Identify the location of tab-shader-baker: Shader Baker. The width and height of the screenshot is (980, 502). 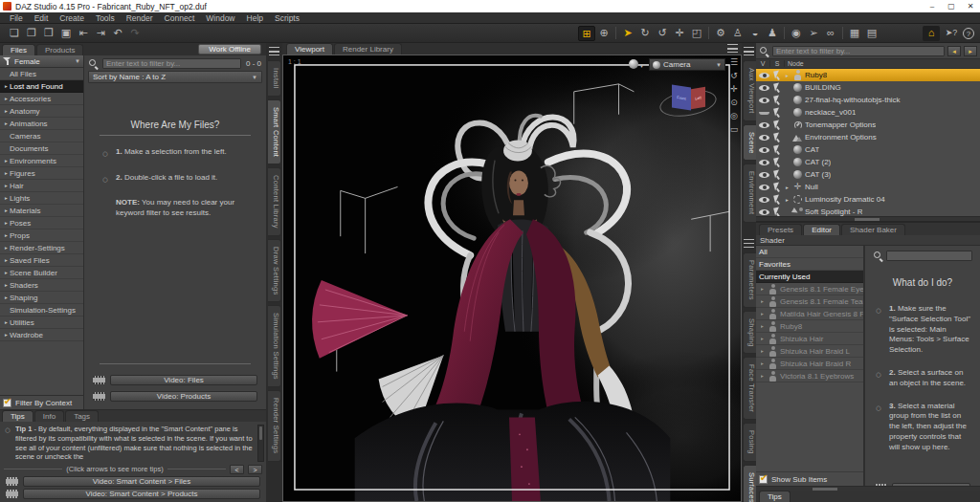
(873, 229).